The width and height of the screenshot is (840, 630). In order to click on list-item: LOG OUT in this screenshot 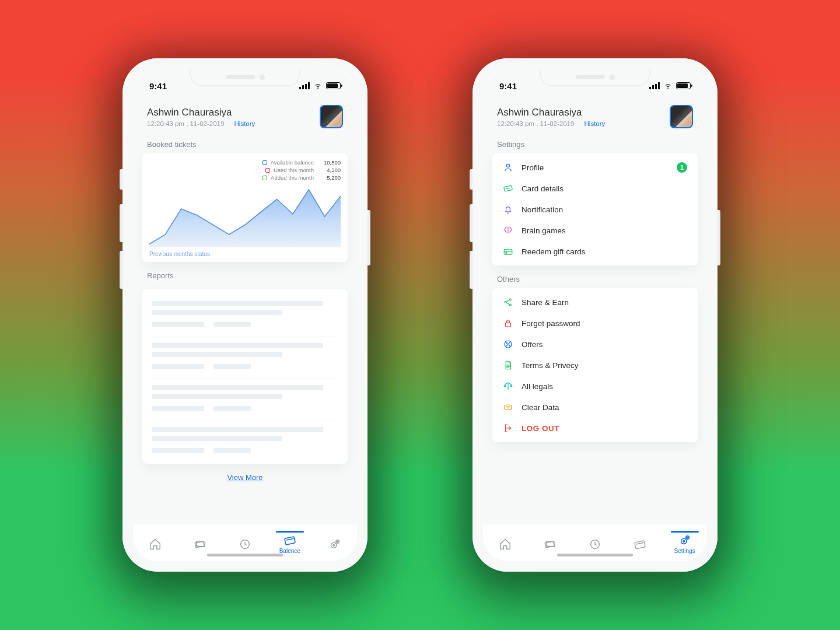, I will do `click(595, 428)`.